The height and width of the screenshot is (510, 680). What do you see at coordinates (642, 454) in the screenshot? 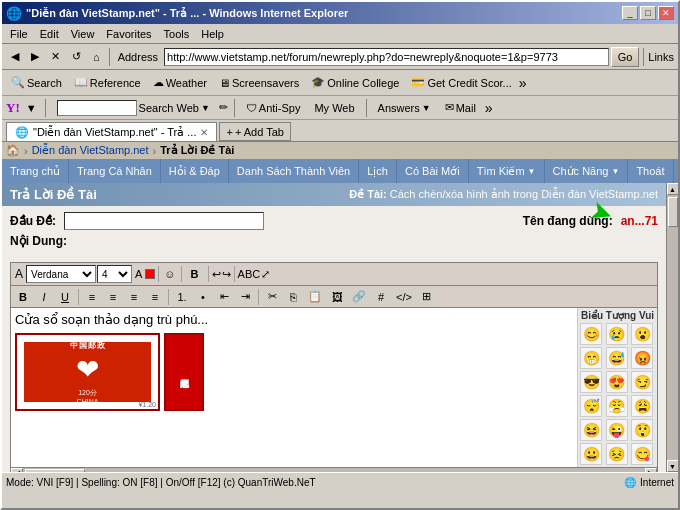
I see `emoji-18: 😋` at bounding box center [642, 454].